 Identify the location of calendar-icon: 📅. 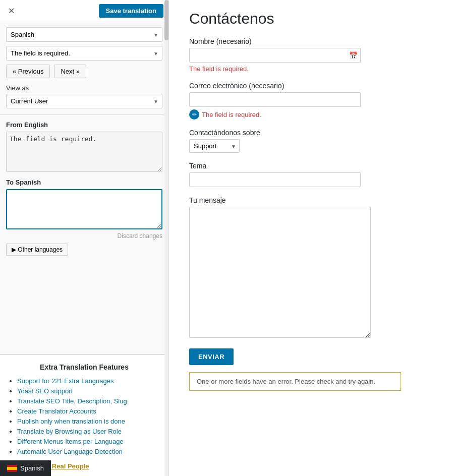
(353, 55).